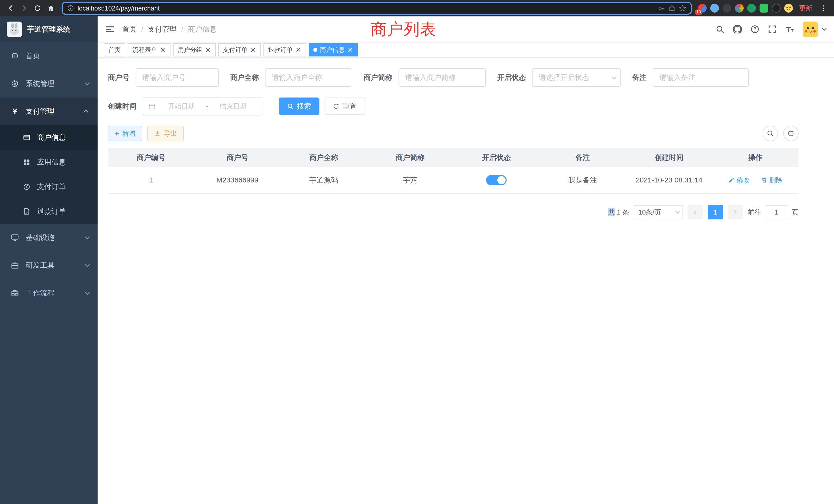 The height and width of the screenshot is (504, 834). Describe the element at coordinates (51, 8) in the screenshot. I see `browser-home-button` at that location.